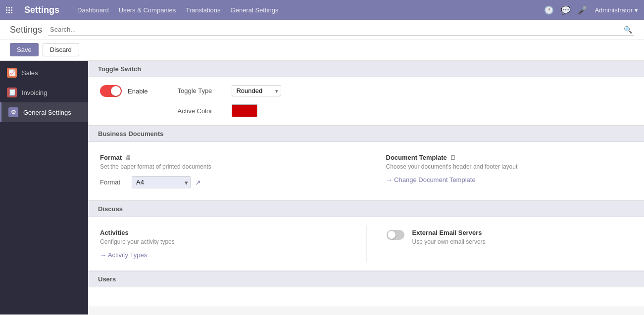 The image size is (644, 315). Describe the element at coordinates (616, 10) in the screenshot. I see `user-menu: Administrator ▾` at that location.